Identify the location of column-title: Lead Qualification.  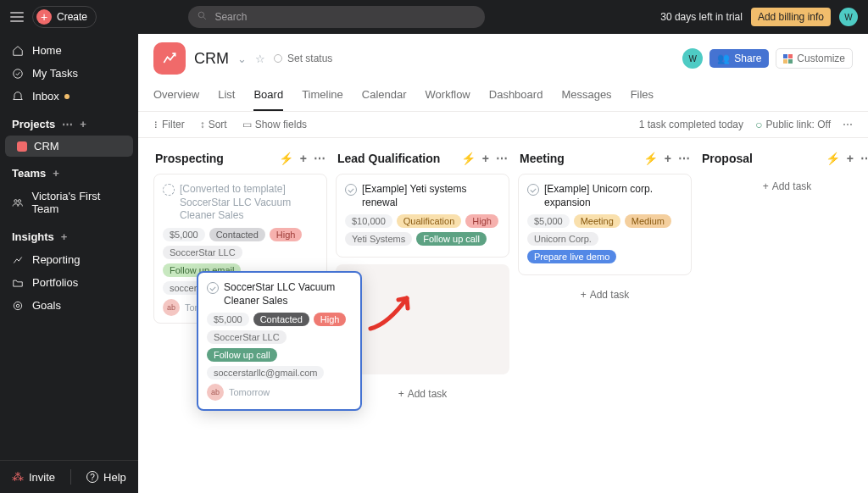
(388, 158).